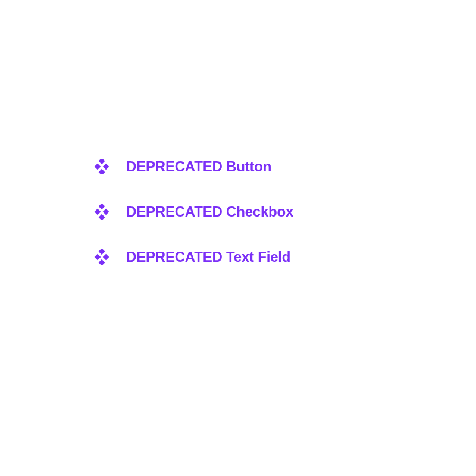  What do you see at coordinates (194, 167) in the screenshot?
I see `component-item-button: DEPRECATED Button` at bounding box center [194, 167].